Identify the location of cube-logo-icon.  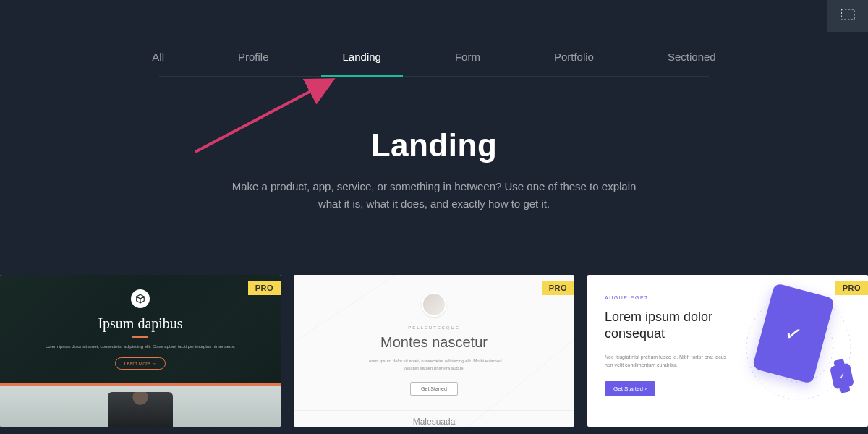
(140, 299).